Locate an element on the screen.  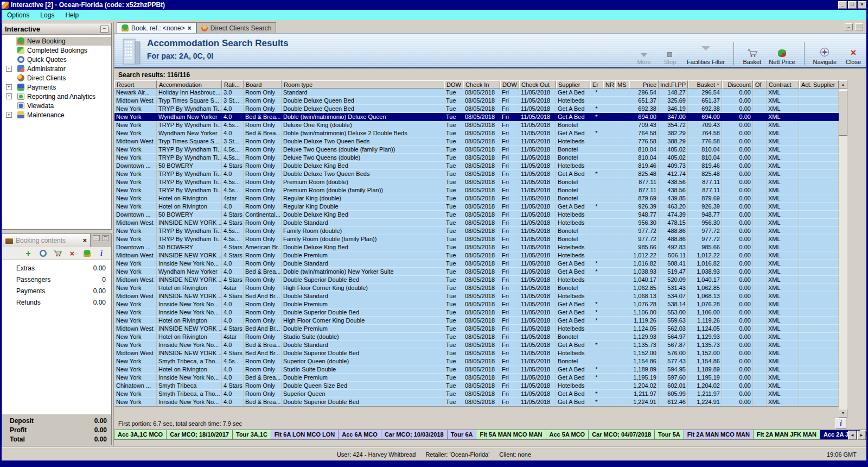
itinerary-tab-acc-6a-mco: Acc 6A MCO is located at coordinates (360, 434).